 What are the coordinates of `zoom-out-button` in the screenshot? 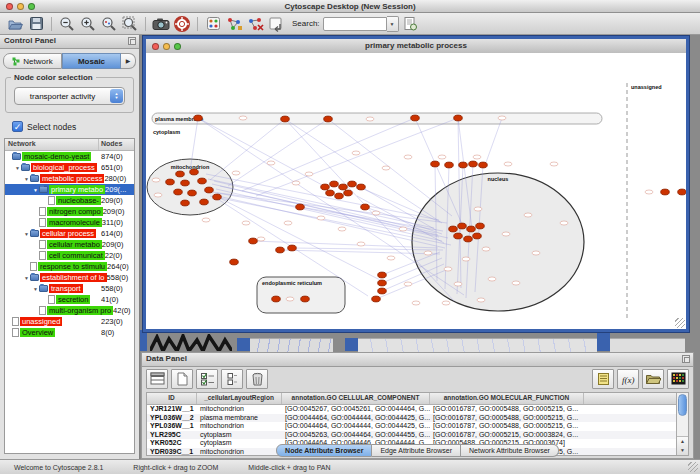 It's located at (67, 24).